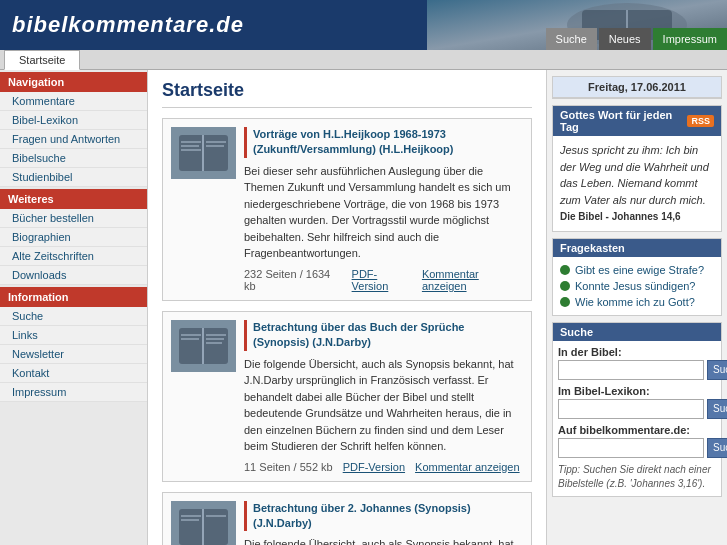 Image resolution: width=727 pixels, height=545 pixels. I want to click on top-navigation: Suche Neues Impressum, so click(636, 25).